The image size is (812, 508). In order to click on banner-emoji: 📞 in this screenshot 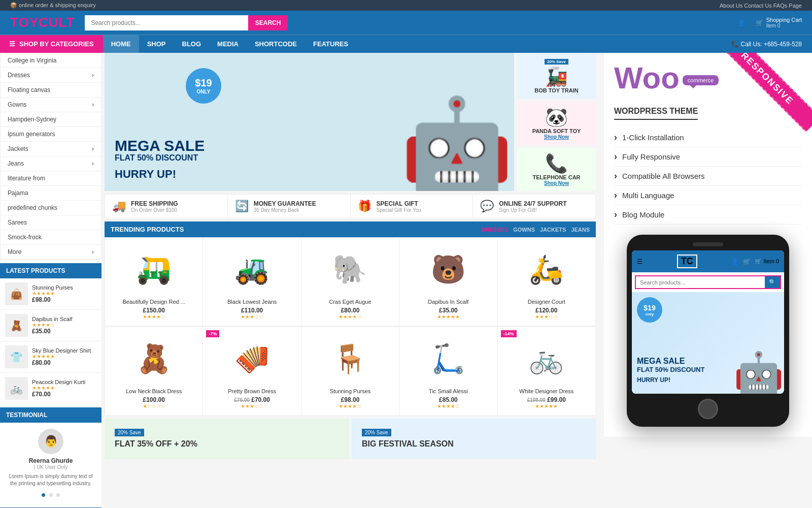, I will do `click(556, 164)`.